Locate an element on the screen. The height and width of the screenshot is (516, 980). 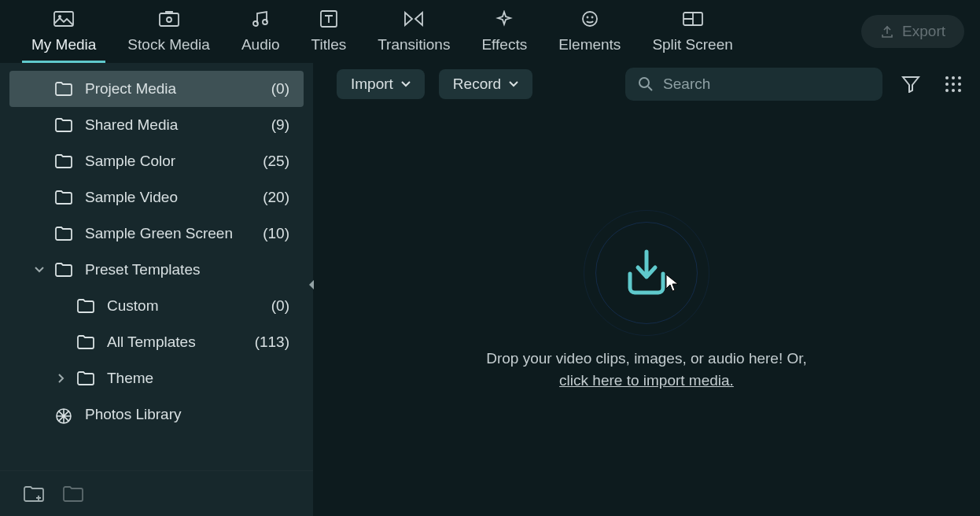
sidebar-item-preset-templates: Preset Templates is located at coordinates (157, 270).